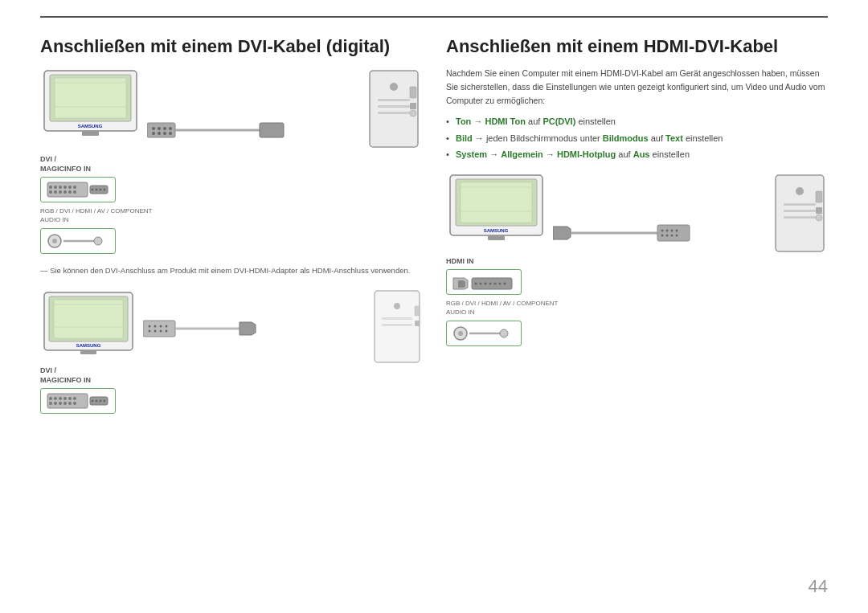 The image size is (868, 613). Describe the element at coordinates (231, 182) in the screenshot. I see `connector-panel-dvi-1: DVI / MAGICINFO IN` at that location.